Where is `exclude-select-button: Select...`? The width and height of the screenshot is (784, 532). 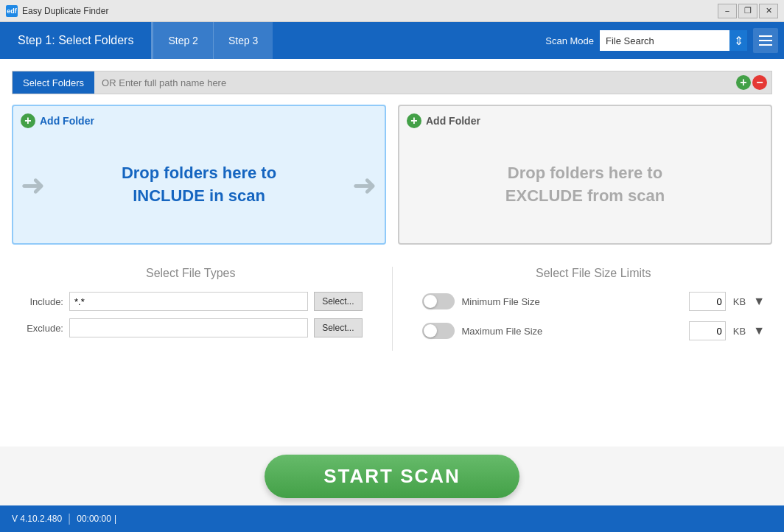 exclude-select-button: Select... is located at coordinates (337, 328).